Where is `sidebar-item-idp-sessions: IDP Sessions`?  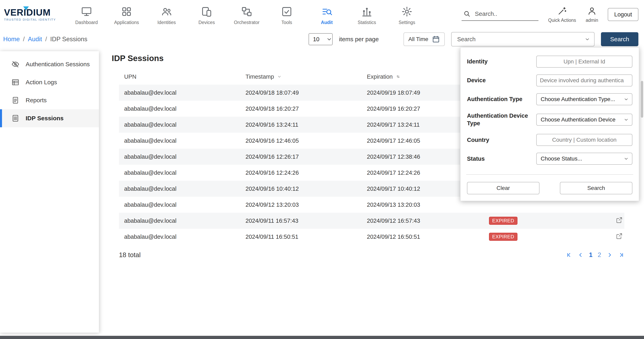 sidebar-item-idp-sessions: IDP Sessions is located at coordinates (50, 118).